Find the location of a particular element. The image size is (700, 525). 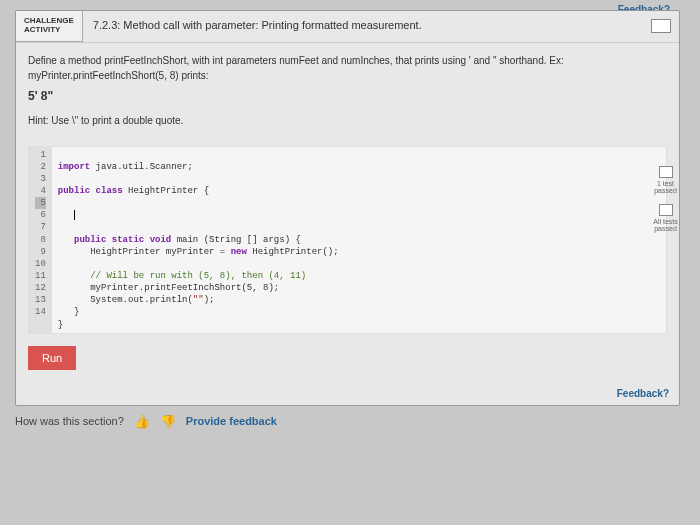

one-test-box is located at coordinates (666, 172).